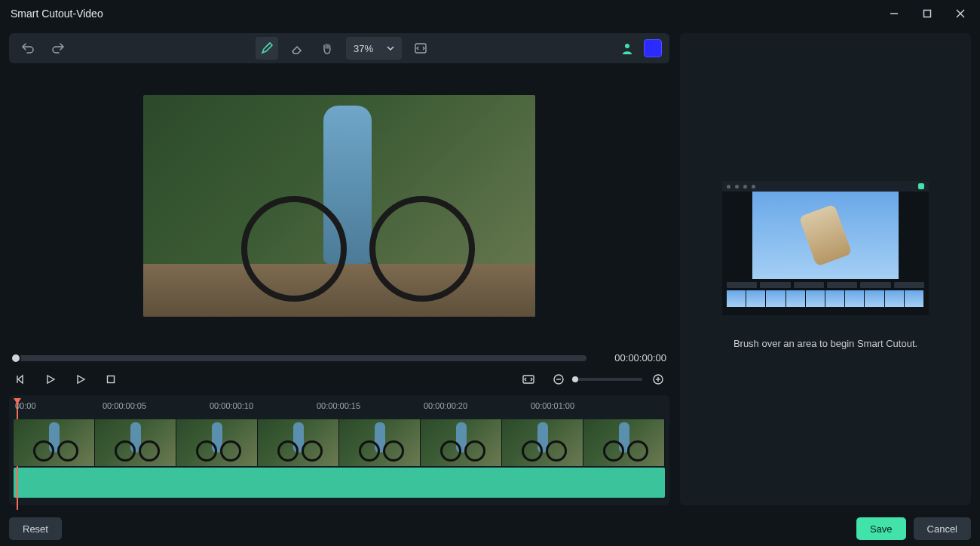 The image size is (980, 546). What do you see at coordinates (446, 406) in the screenshot?
I see `ruler-tick: 00:00:00:20` at bounding box center [446, 406].